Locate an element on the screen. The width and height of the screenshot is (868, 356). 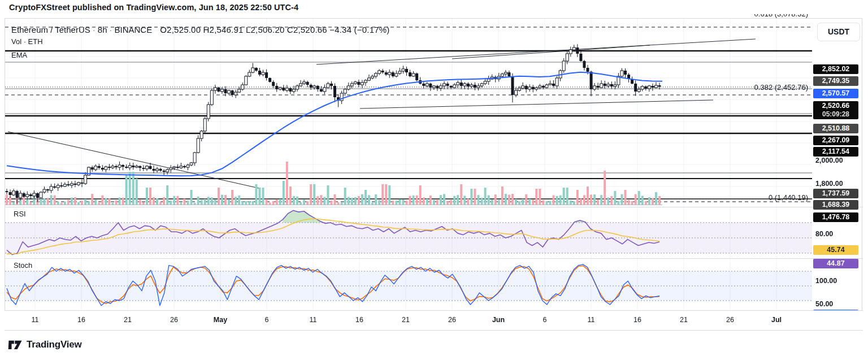
currency-toggle-button: USDT is located at coordinates (839, 32).